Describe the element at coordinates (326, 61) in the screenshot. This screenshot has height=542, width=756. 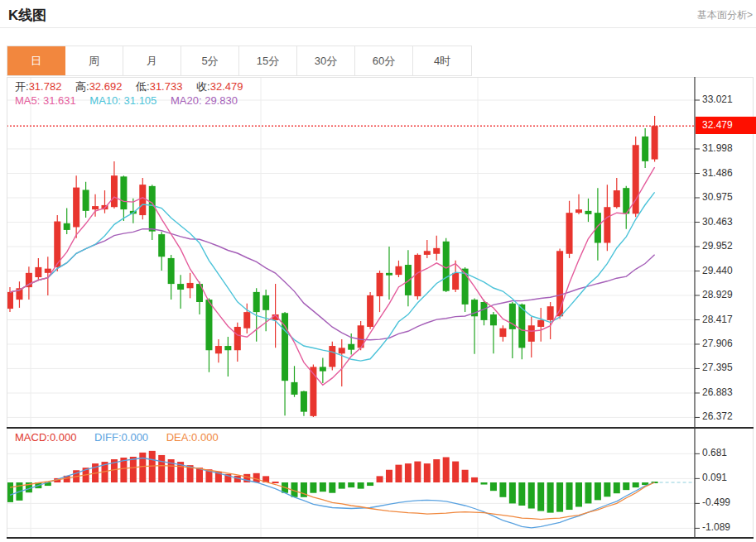
I see `tab-30分: 30分` at that location.